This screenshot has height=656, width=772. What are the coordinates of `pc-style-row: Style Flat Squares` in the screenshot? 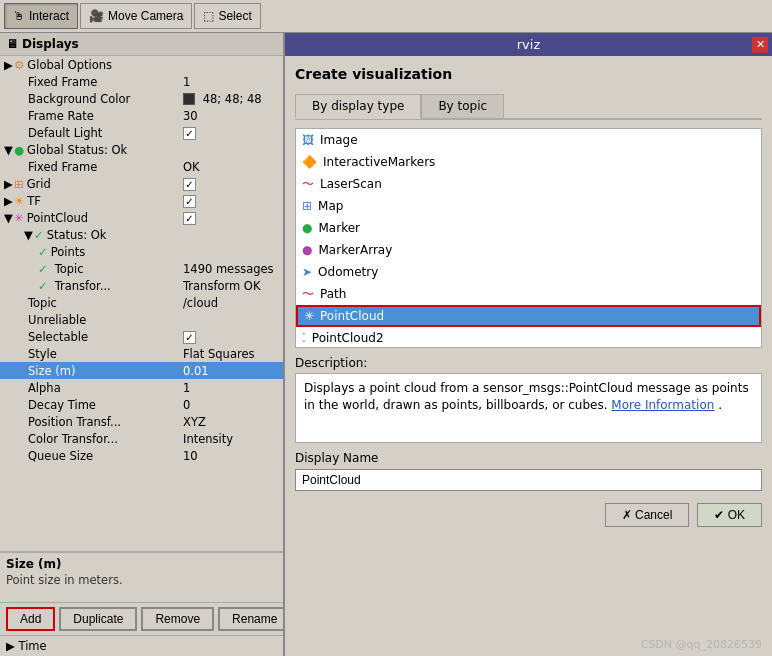 It's located at (142, 354).